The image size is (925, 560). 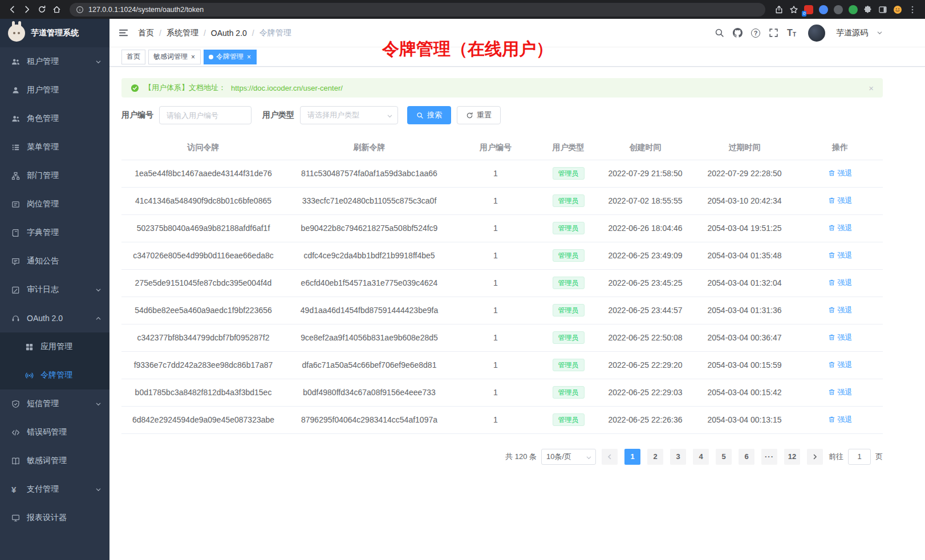 I want to click on breadcrumb-home: 首页, so click(x=146, y=33).